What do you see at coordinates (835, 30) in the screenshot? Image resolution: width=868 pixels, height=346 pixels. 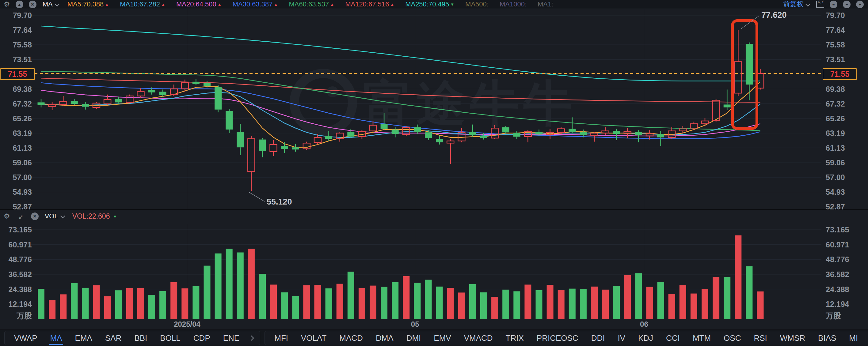 I see `price-tick-label: 77.64` at bounding box center [835, 30].